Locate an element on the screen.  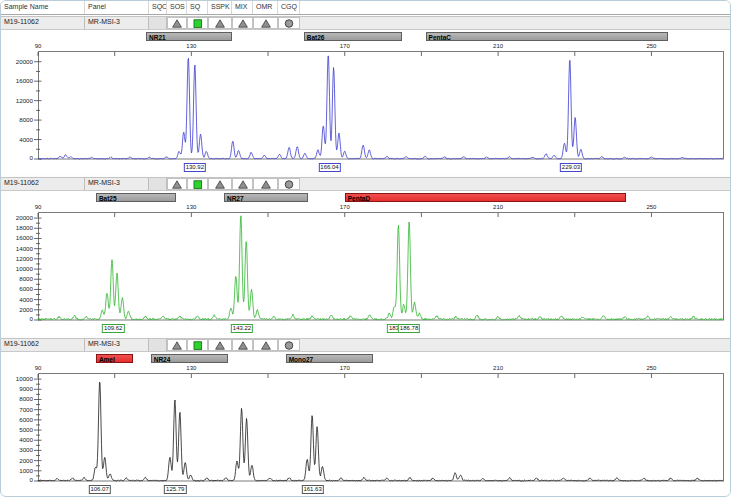
peak-size-label: 130.92 is located at coordinates (195, 168).